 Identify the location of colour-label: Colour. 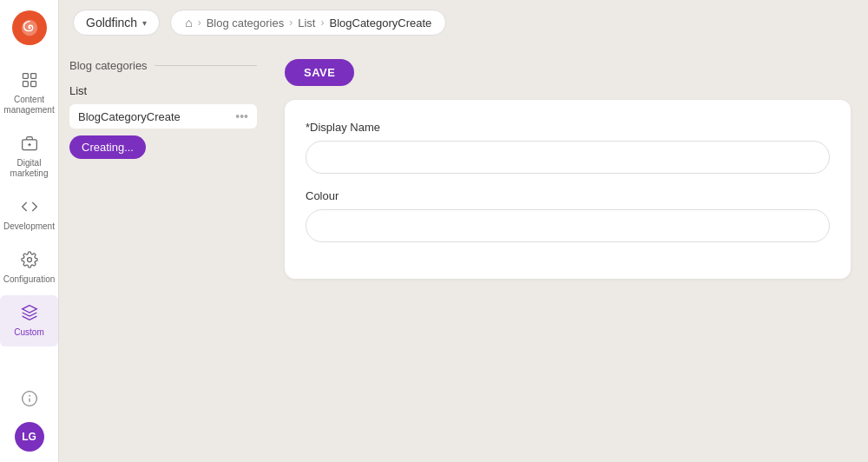
(568, 196).